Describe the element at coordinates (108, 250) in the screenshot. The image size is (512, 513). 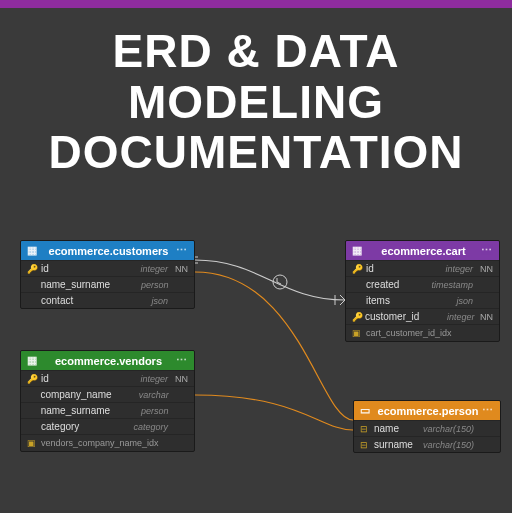
I see `entity-header: ▦ ecommerce.customers ⋯` at that location.